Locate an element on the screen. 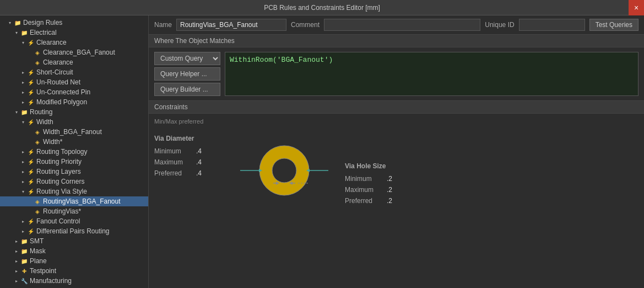 Image resolution: width=644 pixels, height=288 pixels. test-queries-button: Test Queries is located at coordinates (614, 25).